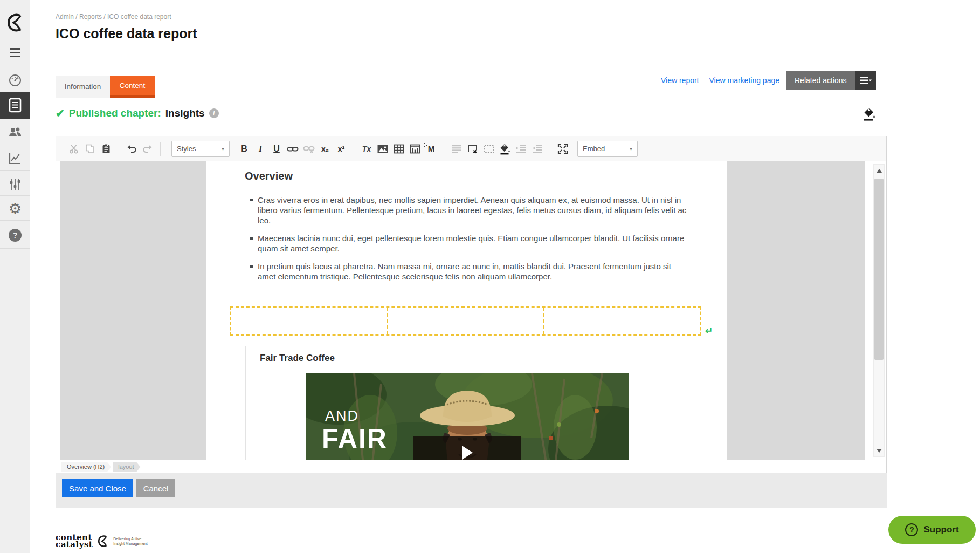 Image resolution: width=980 pixels, height=553 pixels. What do you see at coordinates (15, 23) in the screenshot?
I see `app-logo` at bounding box center [15, 23].